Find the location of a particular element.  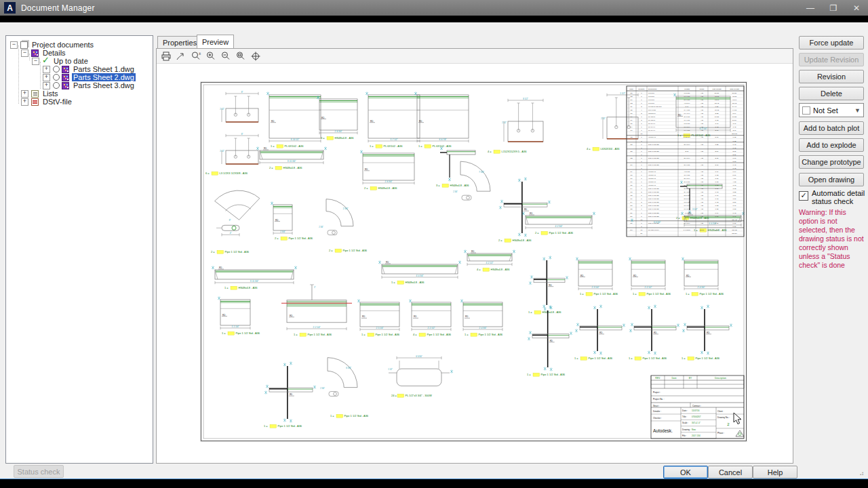

svg-text: 1'-0 3/4" is located at coordinates (686, 209).